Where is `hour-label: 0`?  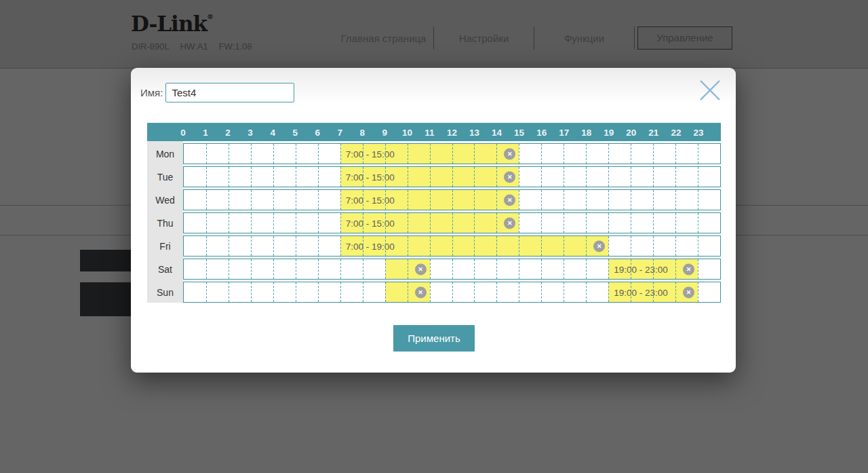 hour-label: 0 is located at coordinates (183, 132).